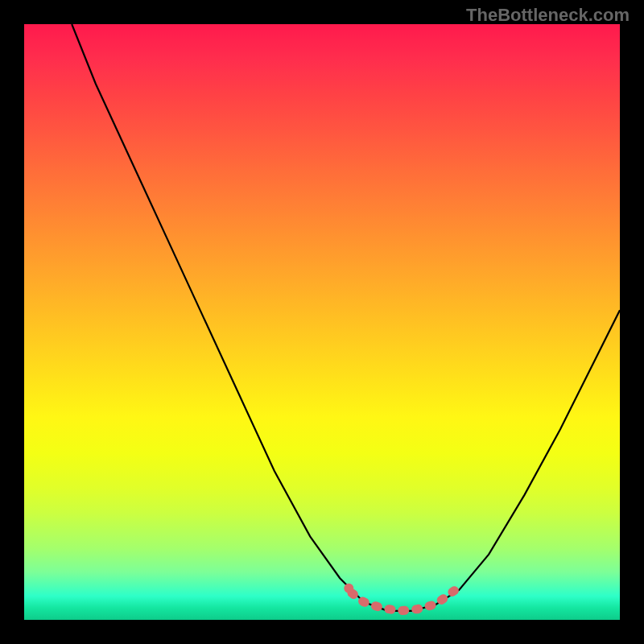 Image resolution: width=644 pixels, height=644 pixels. What do you see at coordinates (349, 588) in the screenshot?
I see `highlighted-dot` at bounding box center [349, 588].